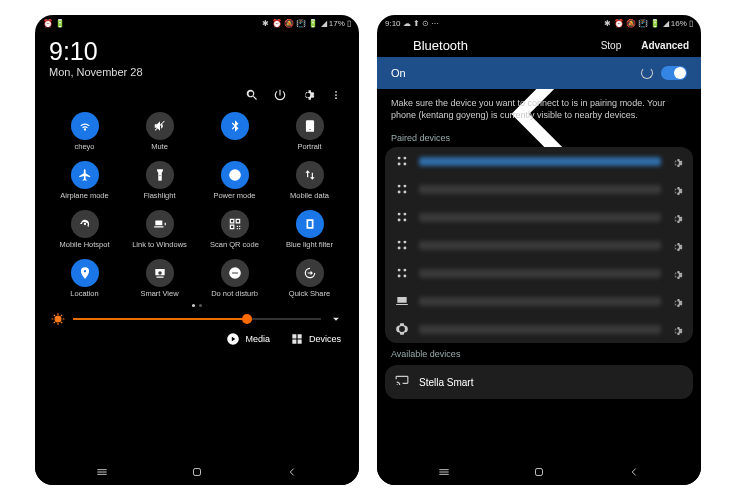  Describe the element at coordinates (197, 52) in the screenshot. I see `clock-time: 9:10` at that location.